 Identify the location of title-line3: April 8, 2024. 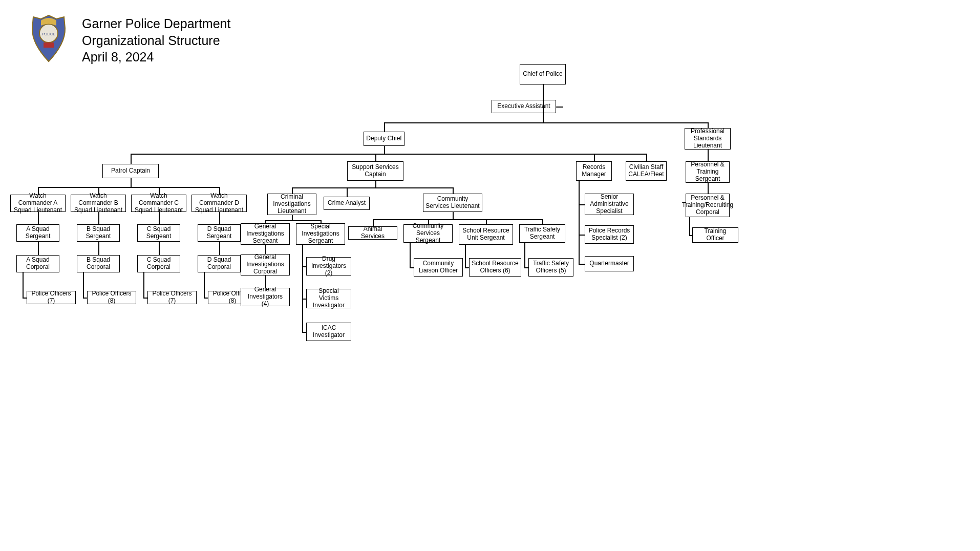
(156, 57).